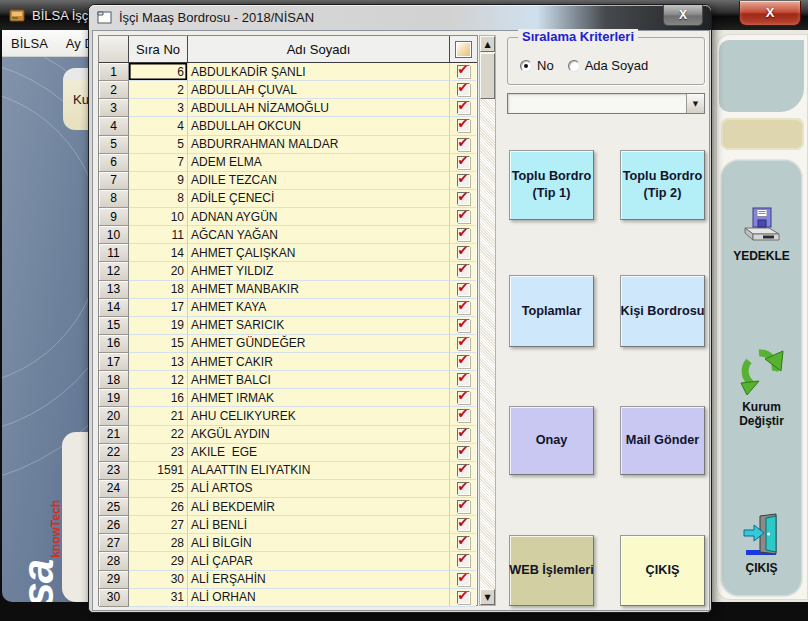  Describe the element at coordinates (114, 580) in the screenshot. I see `row-number-cell: 29` at that location.